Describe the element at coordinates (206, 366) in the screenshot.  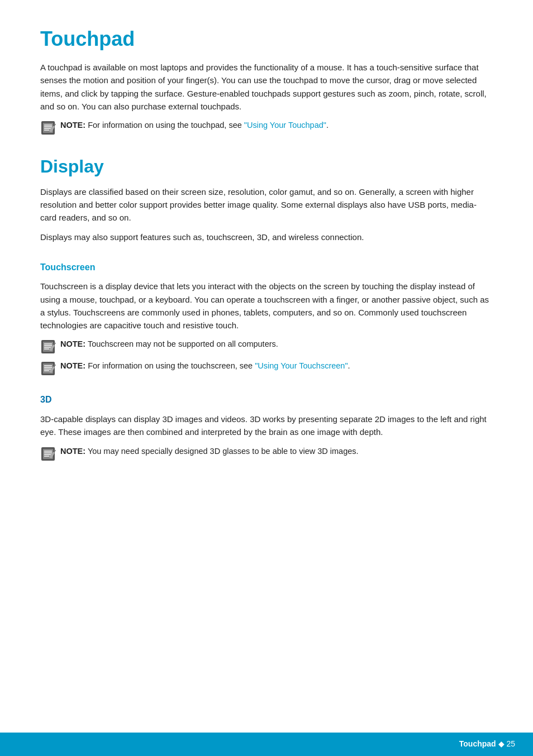
I see `touchscreen-note2-text: NOTE: For information on using the touch…` at that location.